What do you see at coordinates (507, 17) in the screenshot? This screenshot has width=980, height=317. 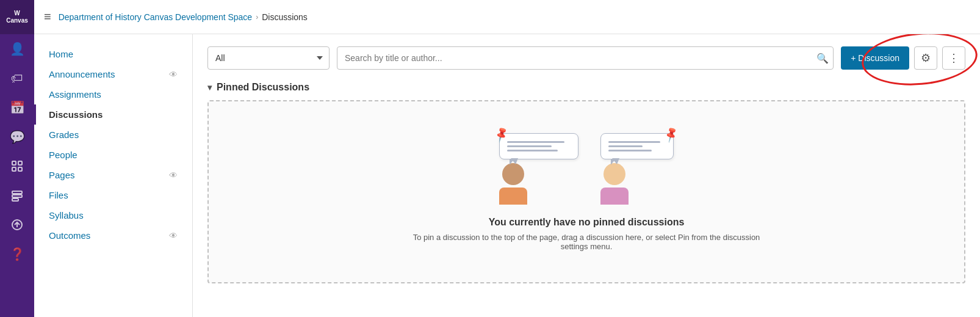 I see `top-bar: ≡ Department of History Canvas Developme…` at bounding box center [507, 17].